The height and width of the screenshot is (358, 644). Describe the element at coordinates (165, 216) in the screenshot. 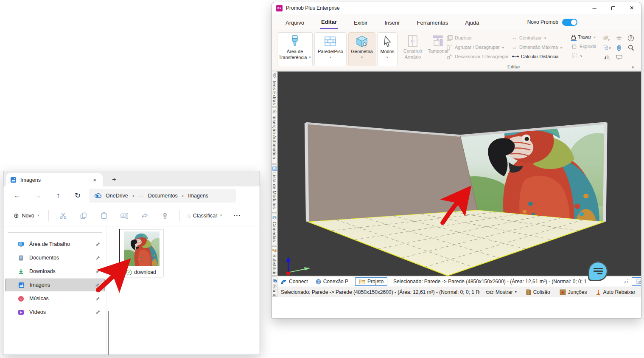

I see `delete-button` at that location.